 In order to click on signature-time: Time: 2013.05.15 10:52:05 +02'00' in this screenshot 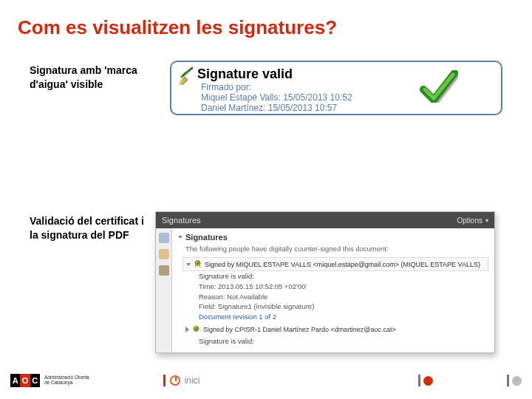, I will do `click(344, 287)`.